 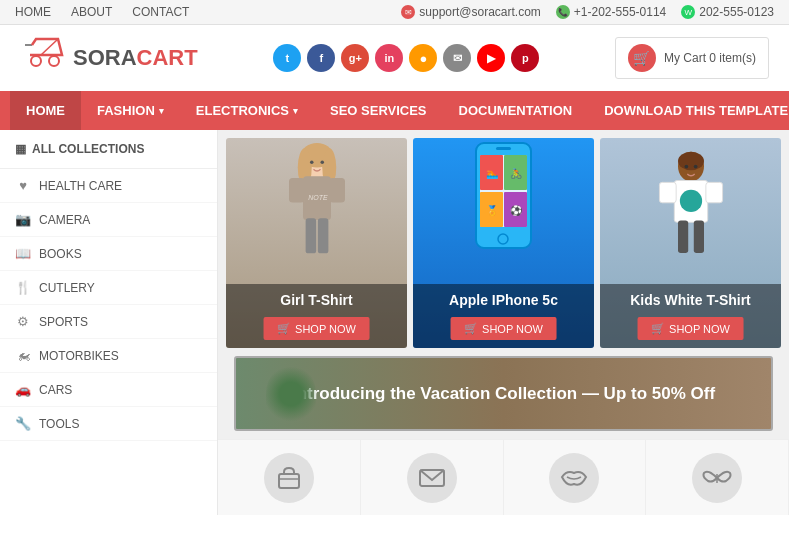 I want to click on twitter-button: t, so click(x=287, y=58).